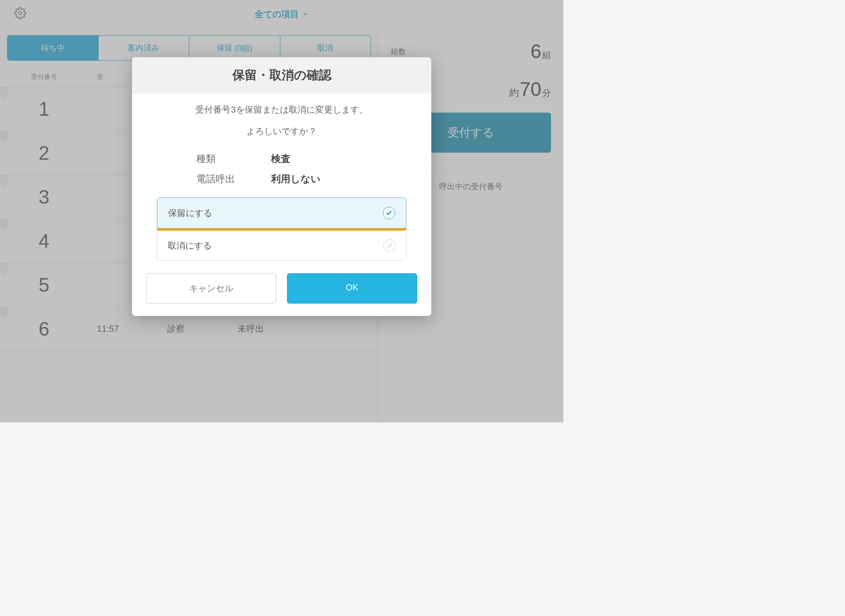  What do you see at coordinates (281, 159) in the screenshot?
I see `info-value: 検査` at bounding box center [281, 159].